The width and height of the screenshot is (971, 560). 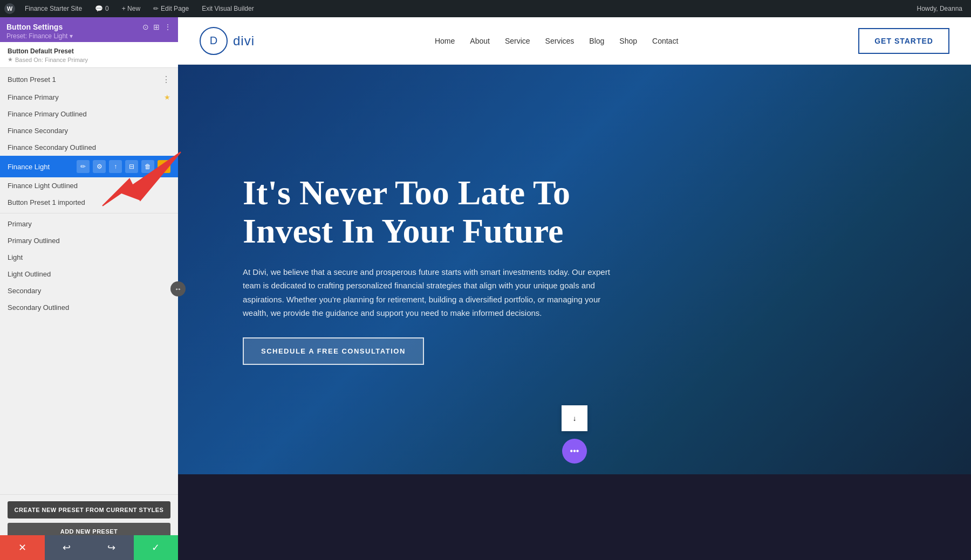 I want to click on ellipsis-icon: •••, so click(x=575, y=451).